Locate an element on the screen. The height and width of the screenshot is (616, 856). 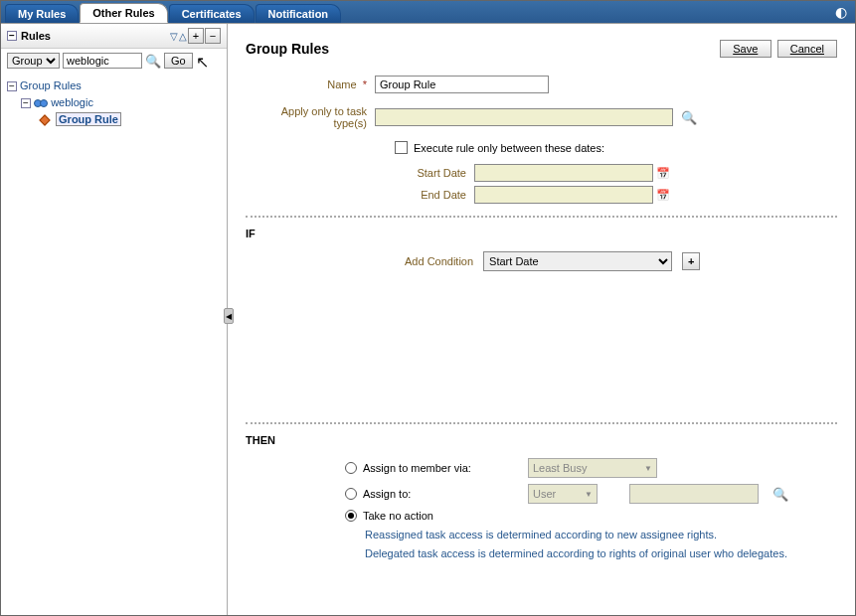
rule-icon is located at coordinates (44, 119).